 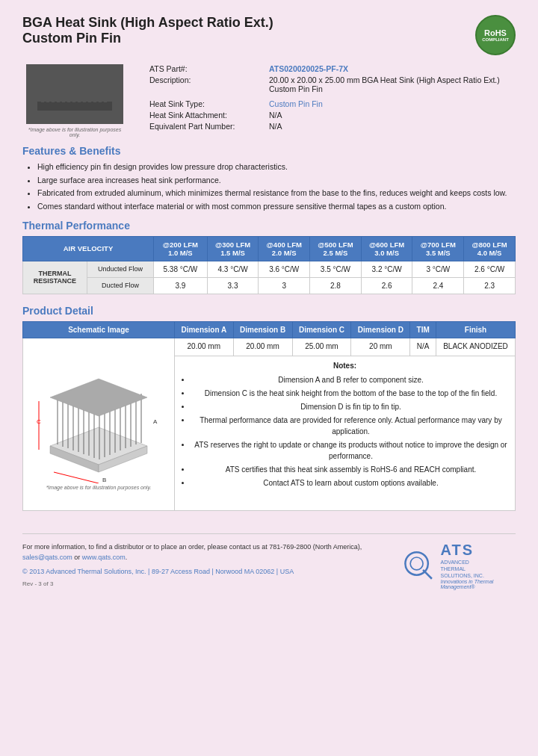 What do you see at coordinates (381, 347) in the screenshot?
I see `dim-d-value: 20 mm` at bounding box center [381, 347].